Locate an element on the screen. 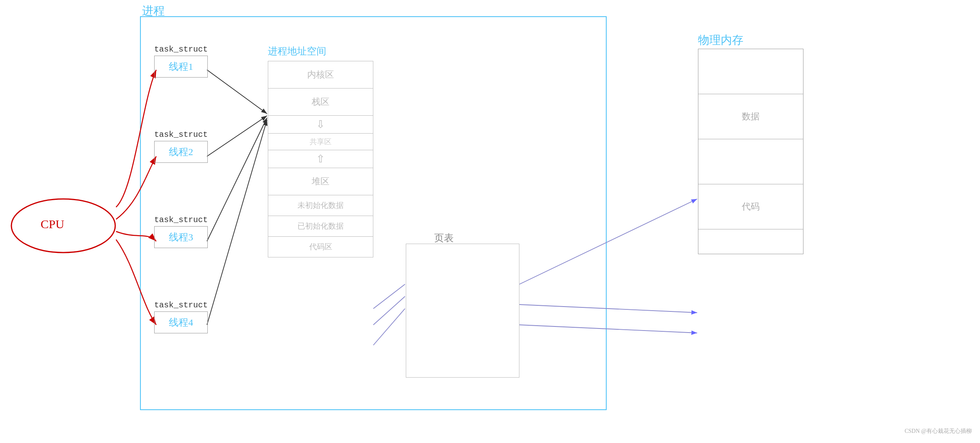 This screenshot has width=980, height=443. process-label: 进程 is located at coordinates (153, 11).